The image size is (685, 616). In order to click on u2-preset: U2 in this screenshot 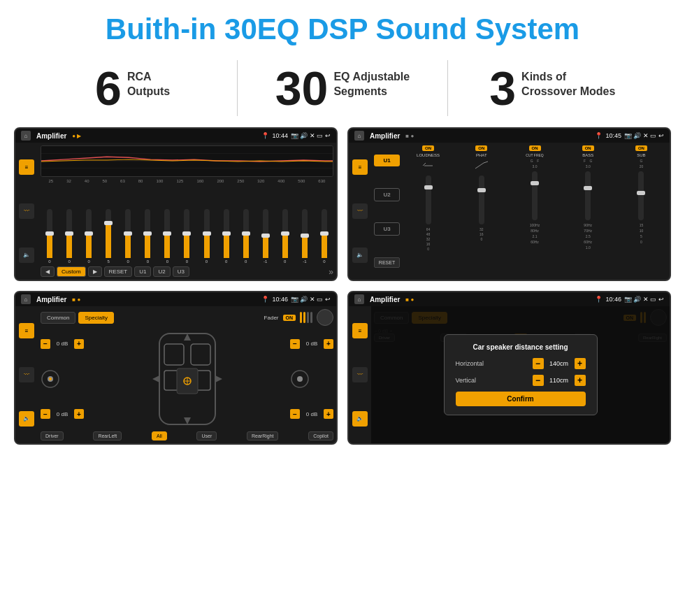, I will do `click(387, 194)`.